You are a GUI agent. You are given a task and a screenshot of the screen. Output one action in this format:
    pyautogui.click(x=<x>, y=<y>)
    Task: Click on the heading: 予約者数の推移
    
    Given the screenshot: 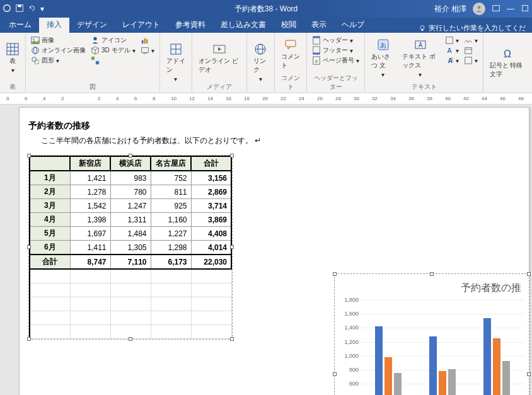 What is the action you would take?
    pyautogui.click(x=274, y=126)
    